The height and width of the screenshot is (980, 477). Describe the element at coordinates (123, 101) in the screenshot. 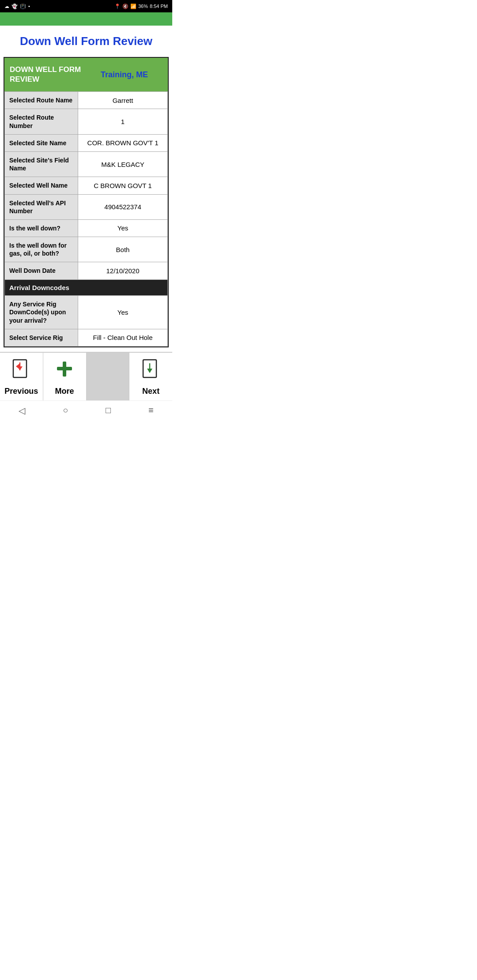

I see `row-value: Garrett` at that location.